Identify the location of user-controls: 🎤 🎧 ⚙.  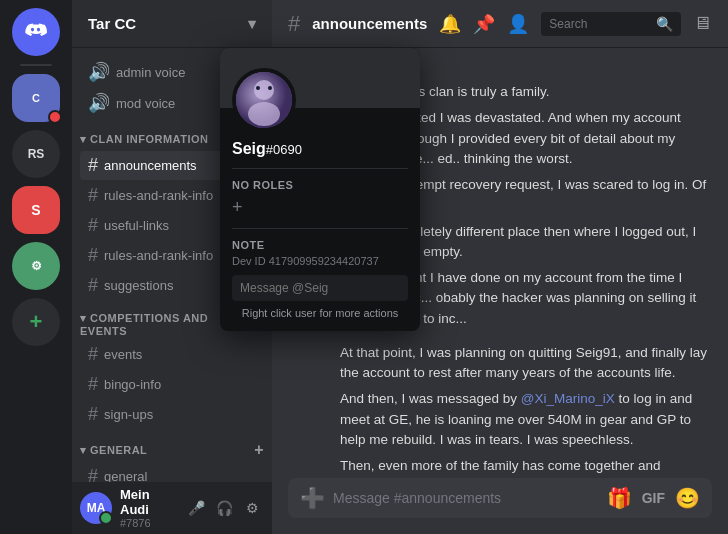
(224, 508).